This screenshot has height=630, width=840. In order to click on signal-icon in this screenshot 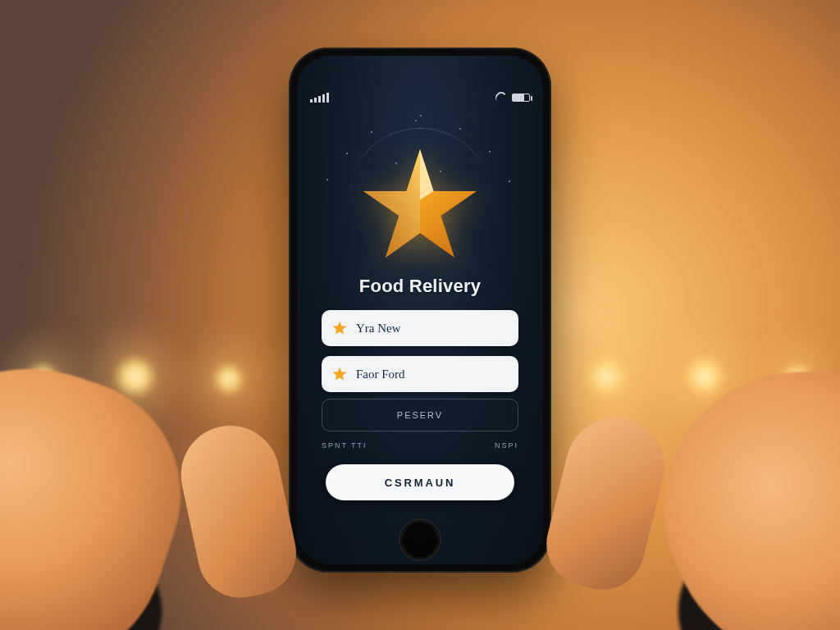, I will do `click(320, 98)`.